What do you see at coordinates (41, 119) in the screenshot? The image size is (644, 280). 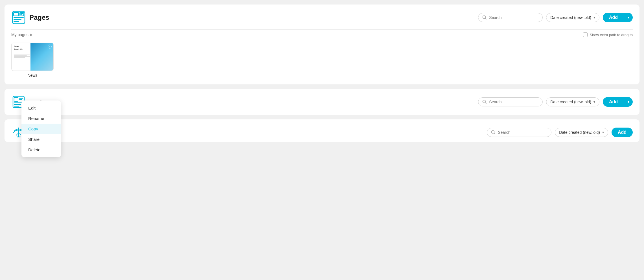 I see `context-menu-item-rename: Rename` at bounding box center [41, 119].